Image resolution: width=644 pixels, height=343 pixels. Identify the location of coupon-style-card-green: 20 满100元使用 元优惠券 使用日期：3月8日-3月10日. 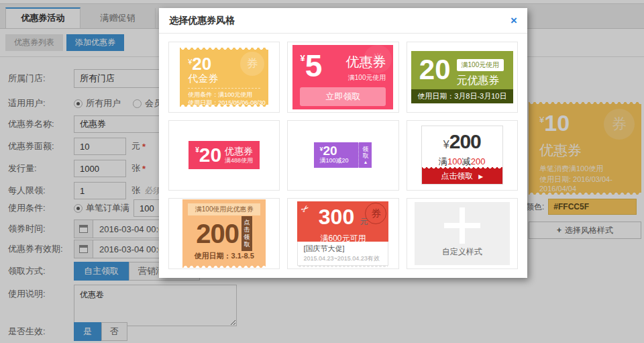
(462, 77).